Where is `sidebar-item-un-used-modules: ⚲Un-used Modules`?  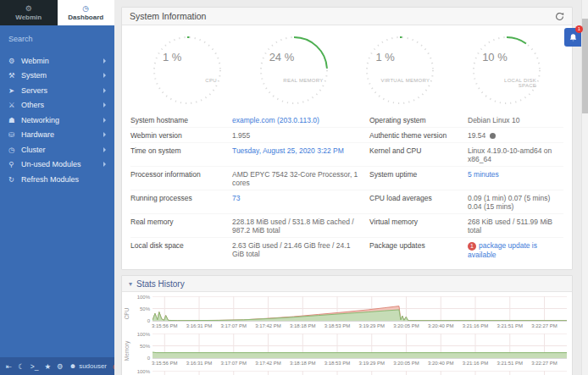 sidebar-item-un-used-modules: ⚲Un-used Modules is located at coordinates (58, 165).